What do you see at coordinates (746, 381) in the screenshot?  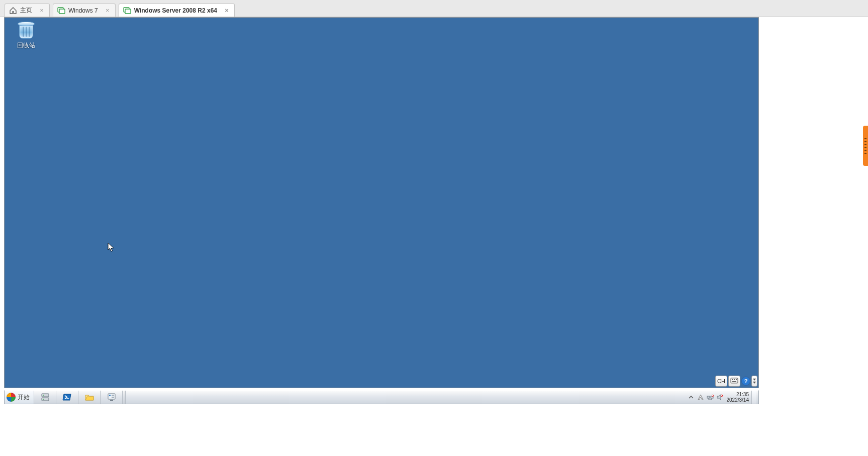 I see `help-icon: ?` at bounding box center [746, 381].